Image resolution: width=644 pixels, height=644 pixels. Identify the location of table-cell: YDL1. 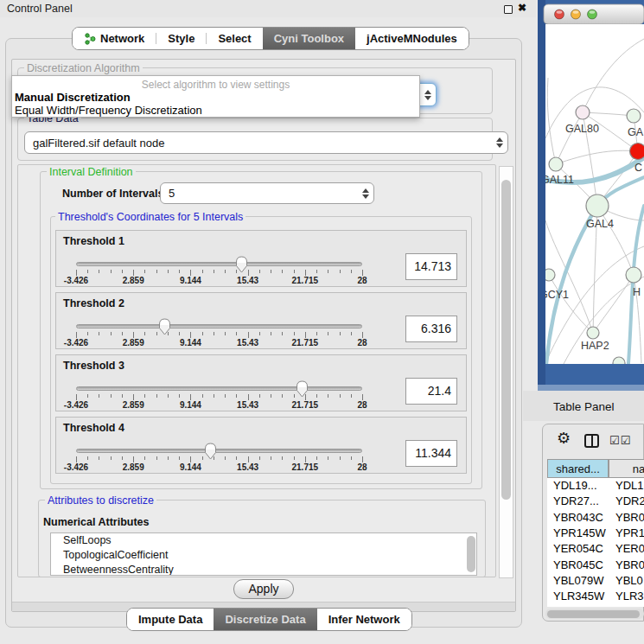
(629, 486).